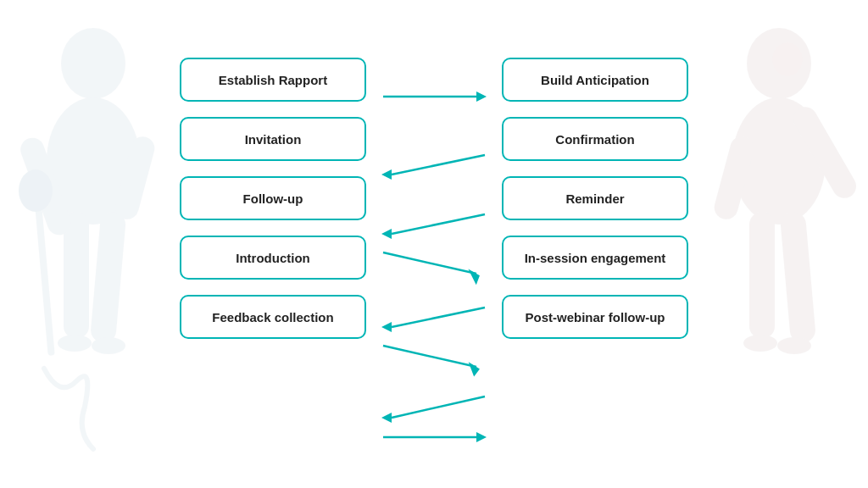 Image resolution: width=868 pixels, height=488 pixels. I want to click on box-post-webinar-follow-up: Post-webinar follow-up, so click(595, 317).